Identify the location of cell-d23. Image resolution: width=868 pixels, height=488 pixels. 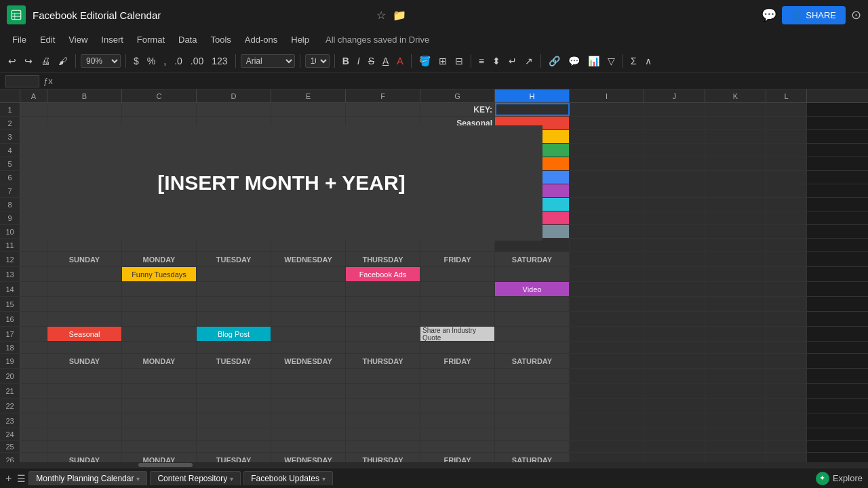
(234, 420).